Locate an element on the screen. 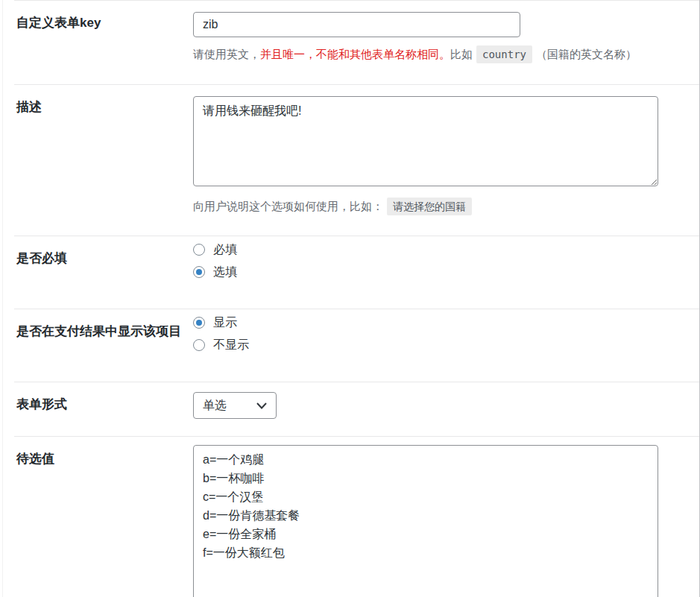 The width and height of the screenshot is (700, 597). form-row-required: 是否必填 必填 选填 is located at coordinates (356, 272).